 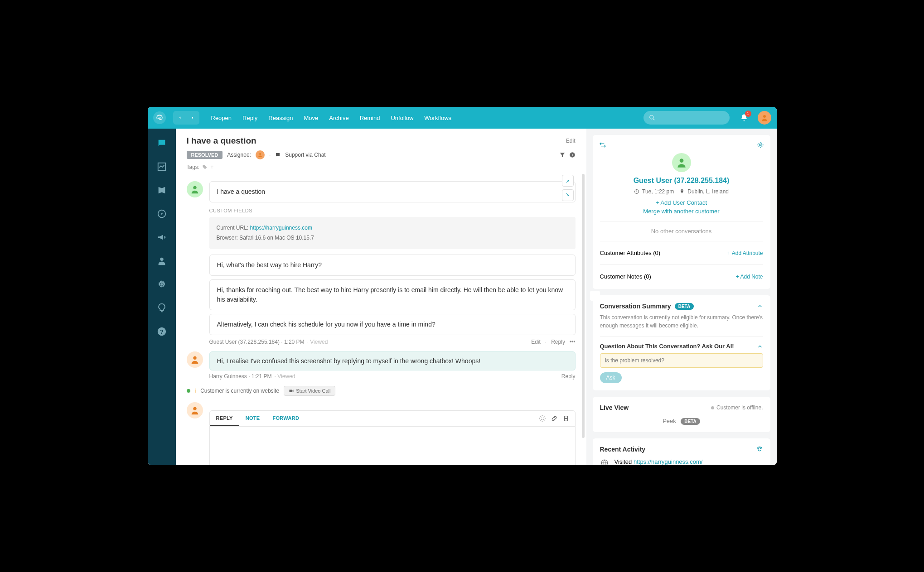 I want to click on nav-campaigns, so click(x=162, y=237).